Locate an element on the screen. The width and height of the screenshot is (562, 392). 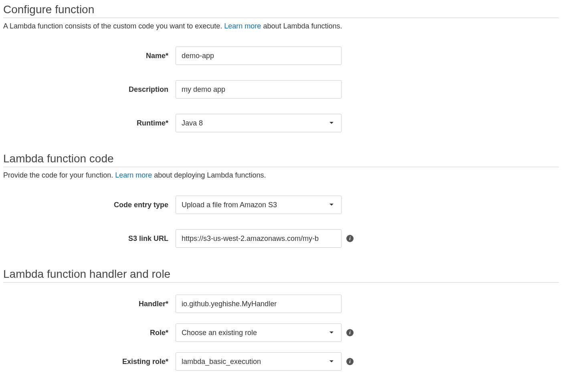
s3-url-label: S3 link URL is located at coordinates (89, 239).